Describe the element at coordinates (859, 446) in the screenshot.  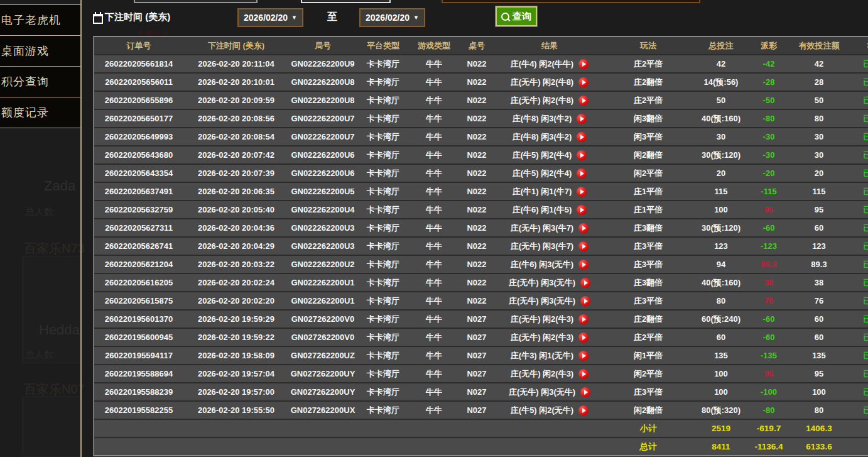
I see `total-status-empty` at that location.